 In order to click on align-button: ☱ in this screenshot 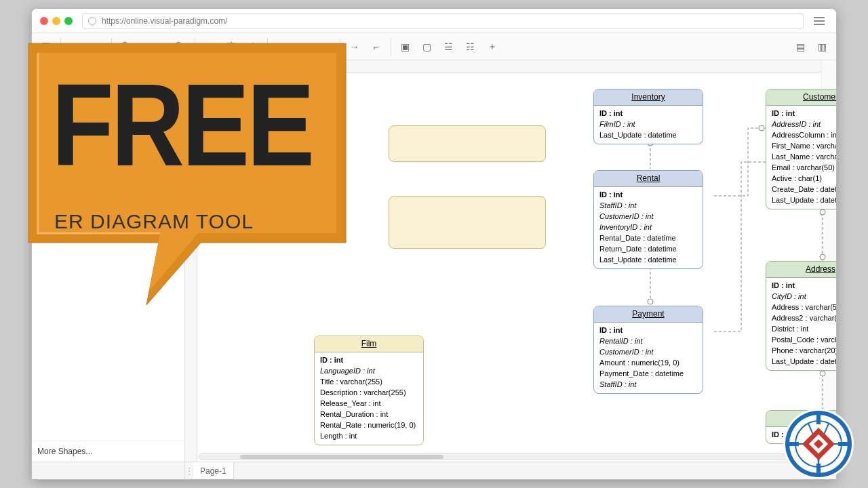, I will do `click(449, 47)`.